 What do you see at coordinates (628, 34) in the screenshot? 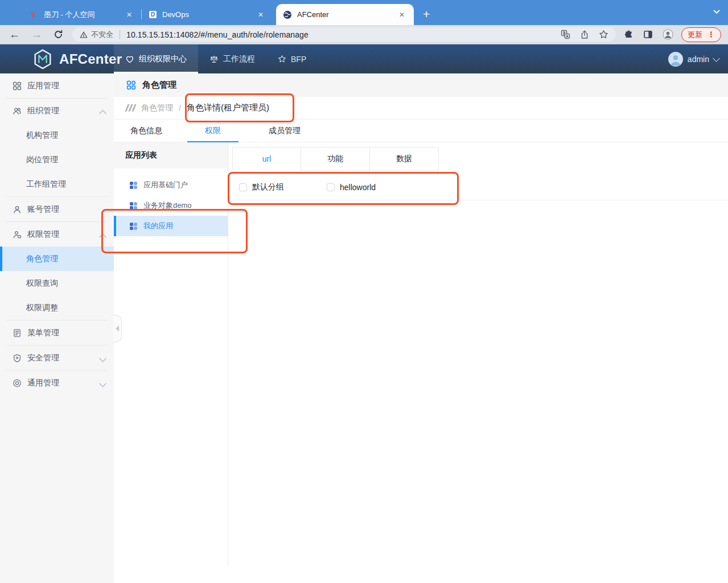
I see `extensions-puzzle-icon` at bounding box center [628, 34].